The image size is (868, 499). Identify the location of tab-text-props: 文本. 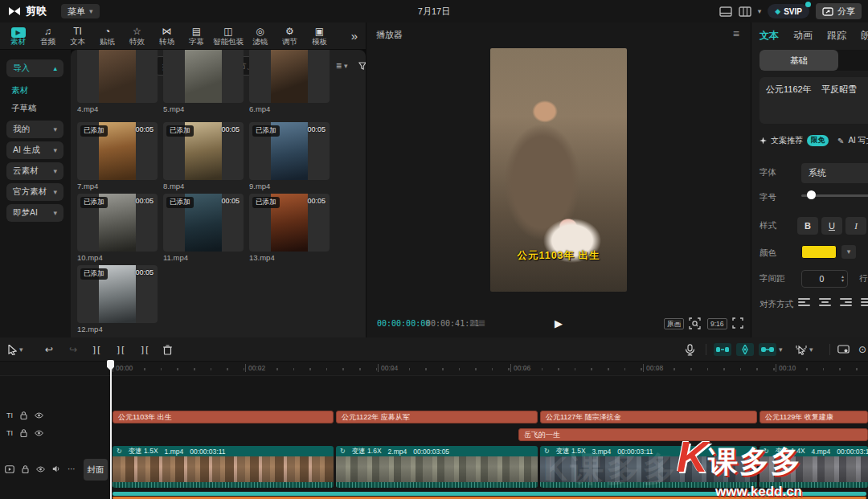
(769, 35).